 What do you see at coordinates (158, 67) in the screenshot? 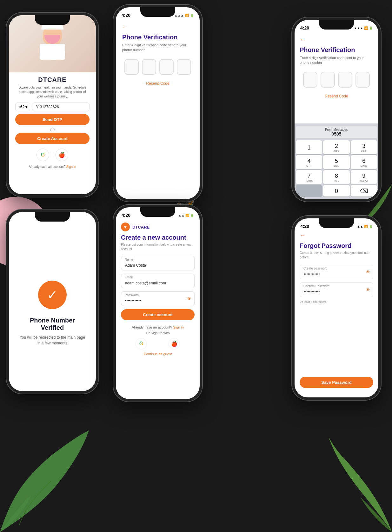
I see `otp-input-boxes` at bounding box center [158, 67].